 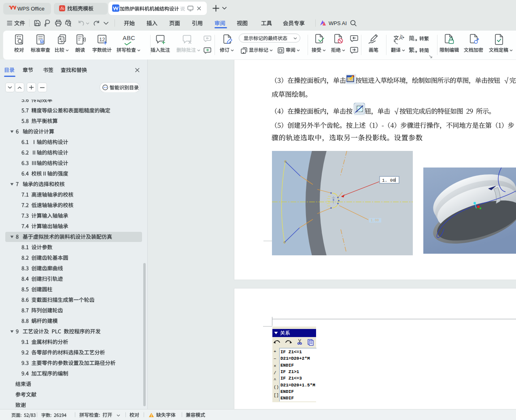 I want to click on svg-text: A, so click(x=401, y=38).